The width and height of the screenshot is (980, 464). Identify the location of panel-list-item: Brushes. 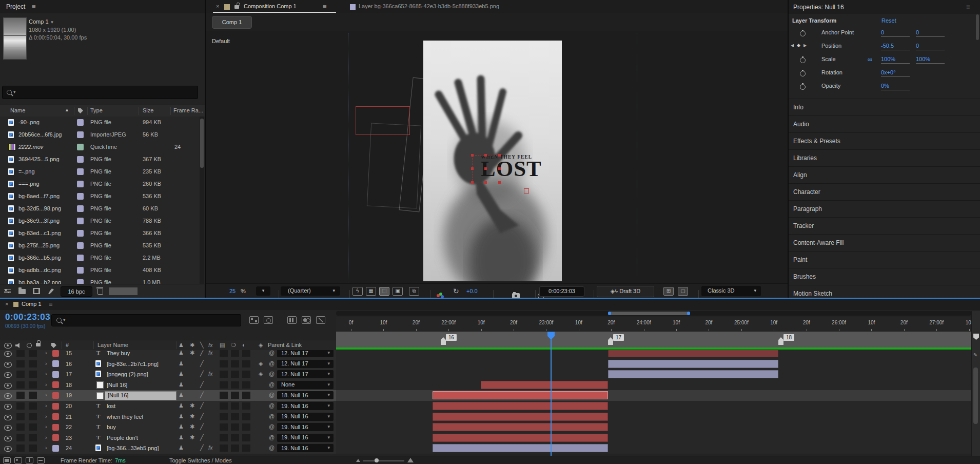
(885, 277).